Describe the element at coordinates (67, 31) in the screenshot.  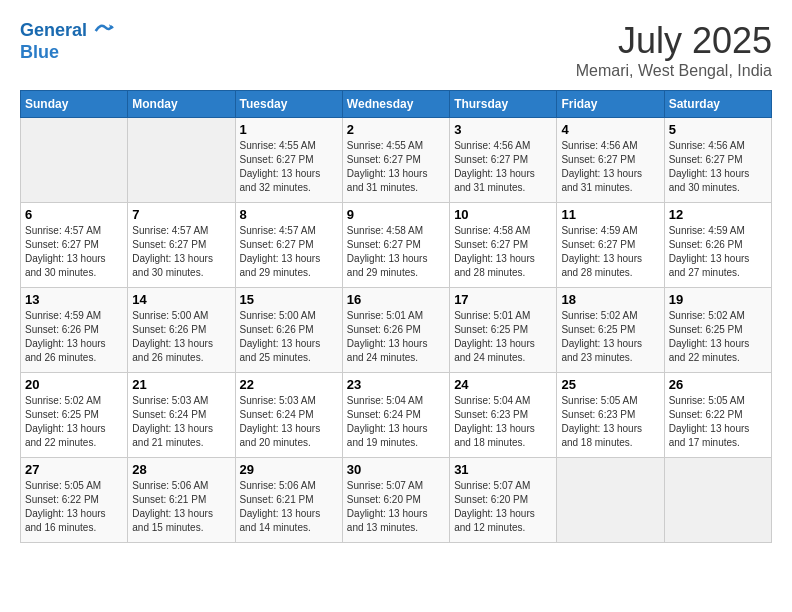
I see `logo-text: General` at that location.